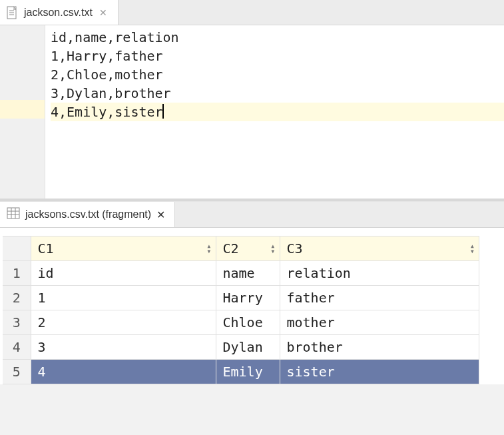 This screenshot has width=504, height=435. What do you see at coordinates (277, 112) in the screenshot?
I see `code-line: 4,Emily,sister` at bounding box center [277, 112].